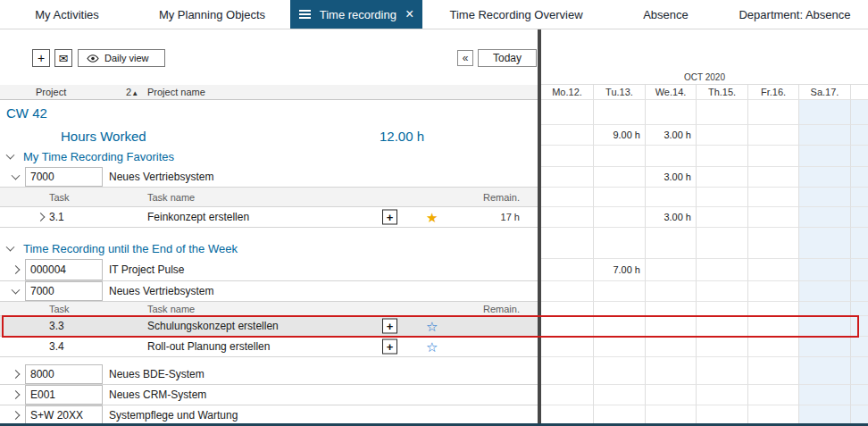  Describe the element at coordinates (356, 14) in the screenshot. I see `tab-time-recording: Time recording ×` at that location.